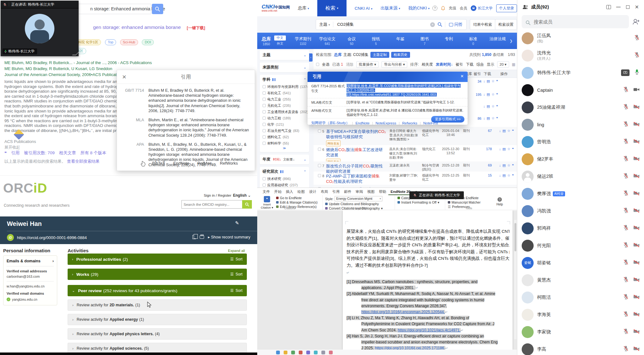  Describe the element at coordinates (382, 25) in the screenshot. I see `cnki-search-query: CO2捕集` at that location.